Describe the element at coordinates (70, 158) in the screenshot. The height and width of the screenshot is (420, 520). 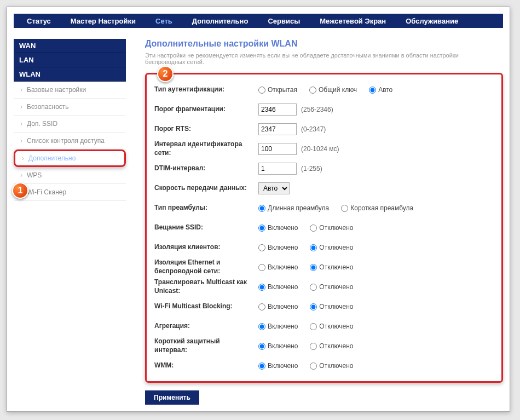
I see `sidebar-item-advanced: Дополнительно` at that location.